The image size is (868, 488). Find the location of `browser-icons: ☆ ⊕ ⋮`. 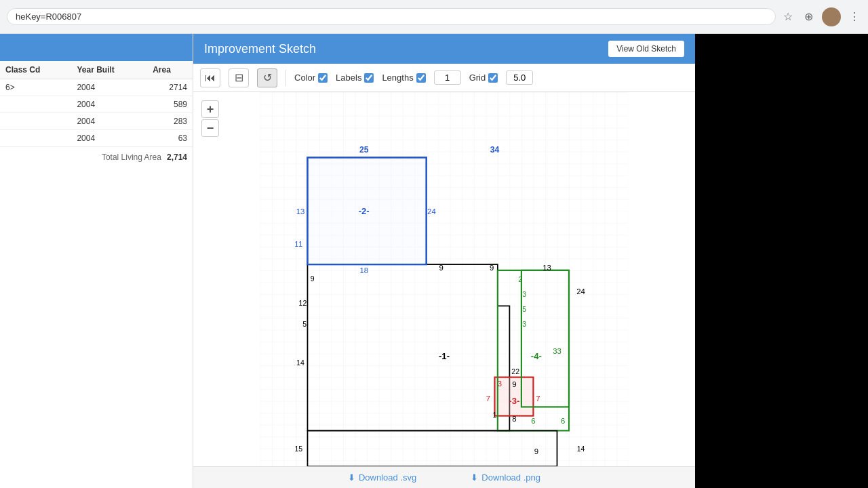

browser-icons: ☆ ⊕ ⋮ is located at coordinates (821, 17).